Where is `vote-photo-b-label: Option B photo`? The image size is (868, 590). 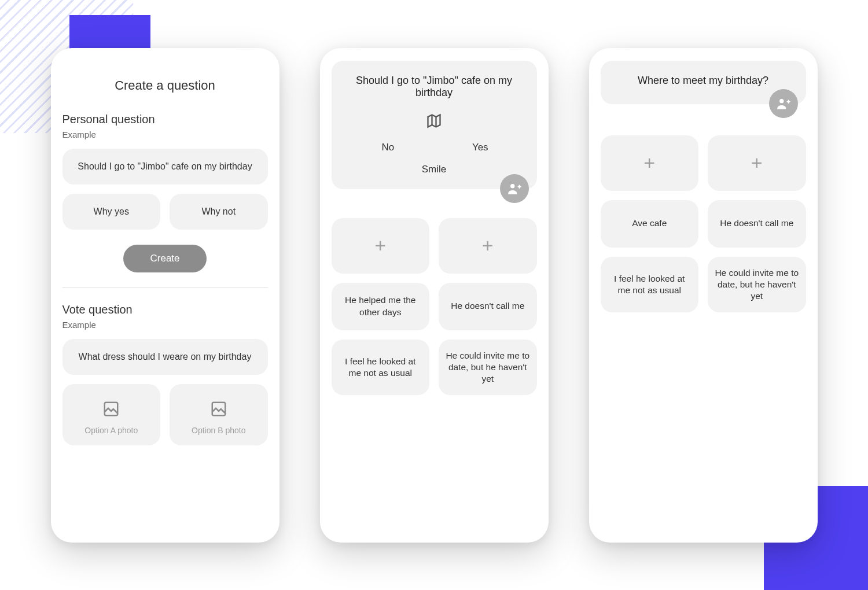
vote-photo-b-label: Option B photo is located at coordinates (219, 430).